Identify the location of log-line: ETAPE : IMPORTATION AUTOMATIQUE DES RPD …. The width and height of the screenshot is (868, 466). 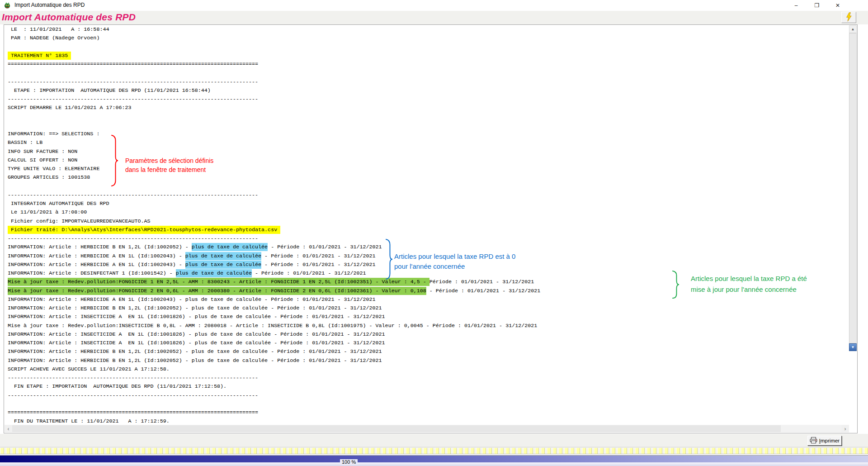
(429, 90).